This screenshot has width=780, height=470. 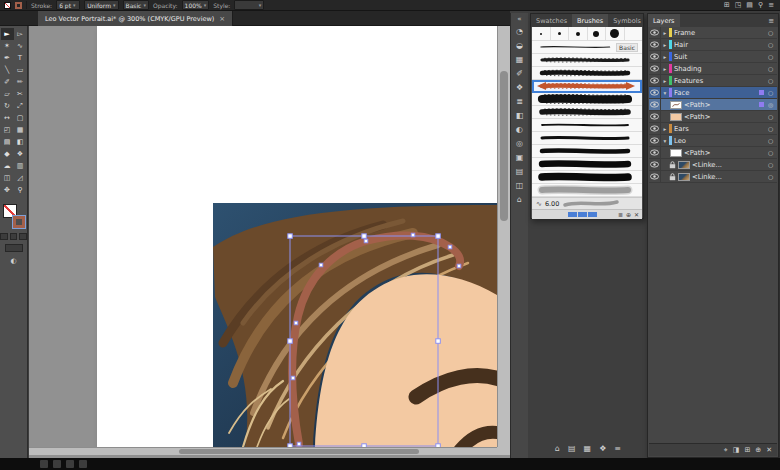 I want to click on tab-layers: Layers, so click(x=664, y=20).